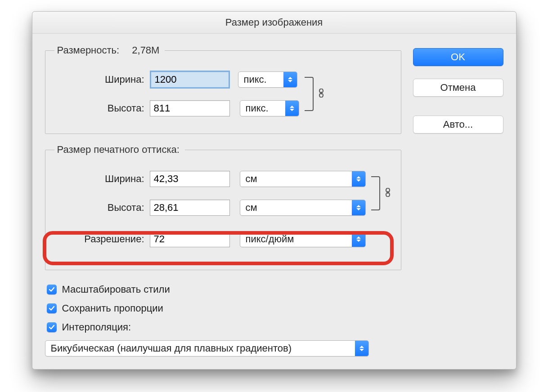 The height and width of the screenshot is (392, 548). I want to click on constrain-proportions-checkbox: Сохранить пропорции, so click(224, 308).